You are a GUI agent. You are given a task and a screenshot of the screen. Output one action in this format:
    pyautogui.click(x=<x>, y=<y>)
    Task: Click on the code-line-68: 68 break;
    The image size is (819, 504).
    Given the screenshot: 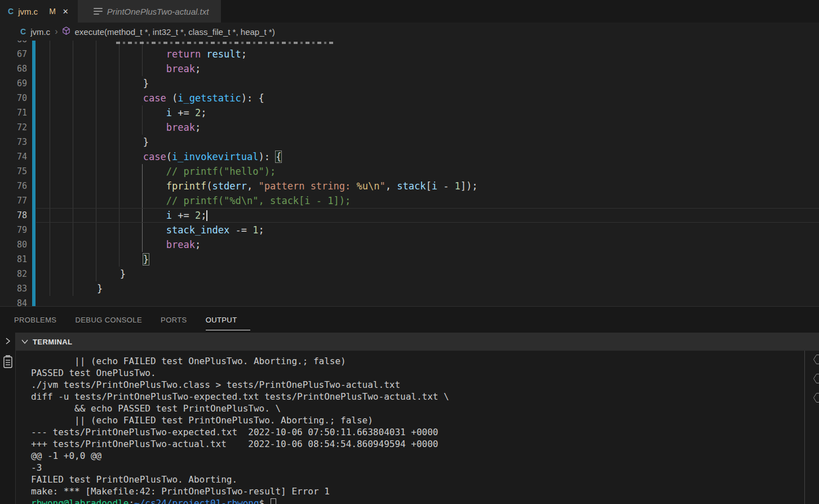 What is the action you would take?
    pyautogui.click(x=409, y=69)
    